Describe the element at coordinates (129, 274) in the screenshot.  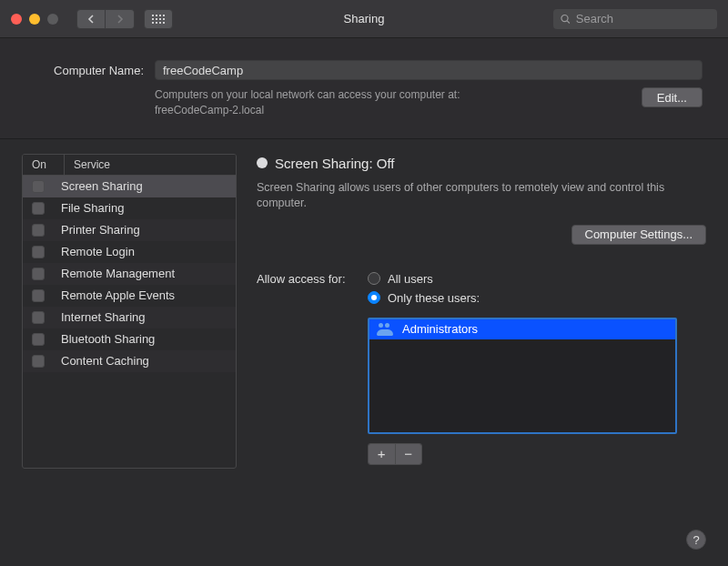
I see `service-row-remote-management: Remote Management` at that location.